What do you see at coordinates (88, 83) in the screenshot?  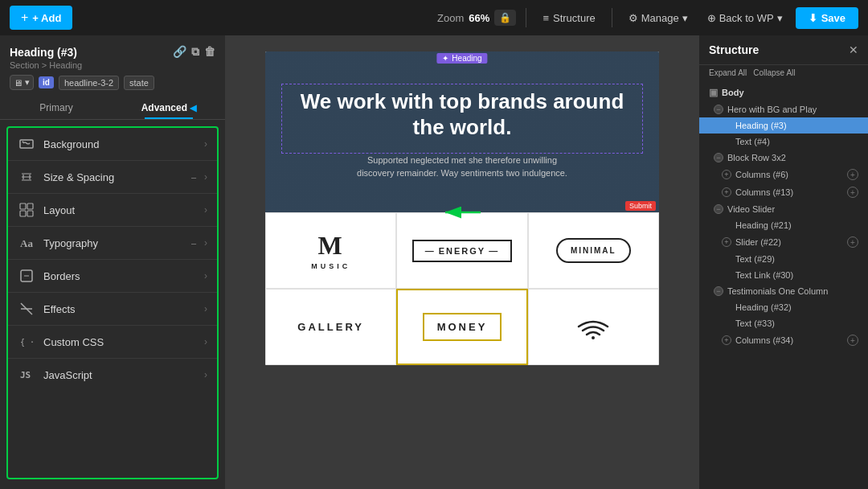 I see `id-value: headline-3-2` at bounding box center [88, 83].